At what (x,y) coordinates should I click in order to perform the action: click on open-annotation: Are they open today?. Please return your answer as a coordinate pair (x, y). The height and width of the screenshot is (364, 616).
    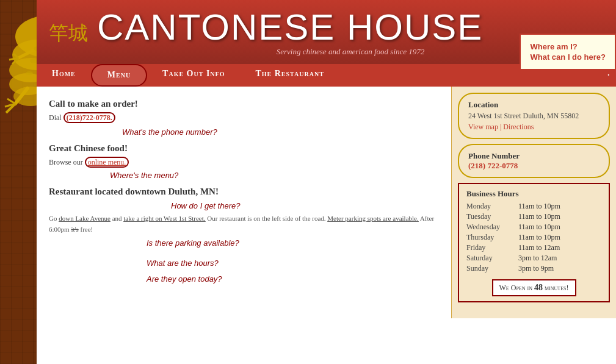
    Looking at the image, I should click on (293, 279).